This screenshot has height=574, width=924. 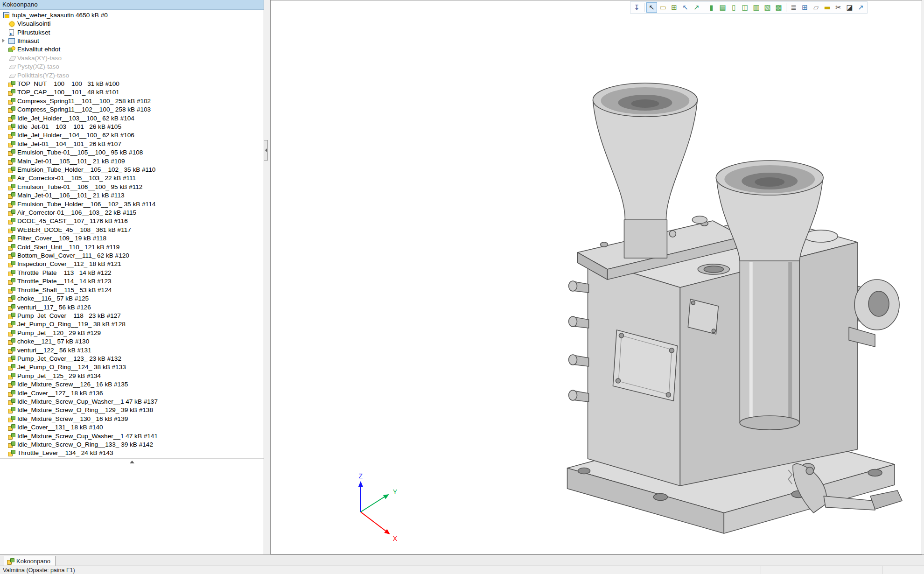 What do you see at coordinates (132, 350) in the screenshot?
I see `tree-part-row: venturi__122_ 56 kB #131` at bounding box center [132, 350].